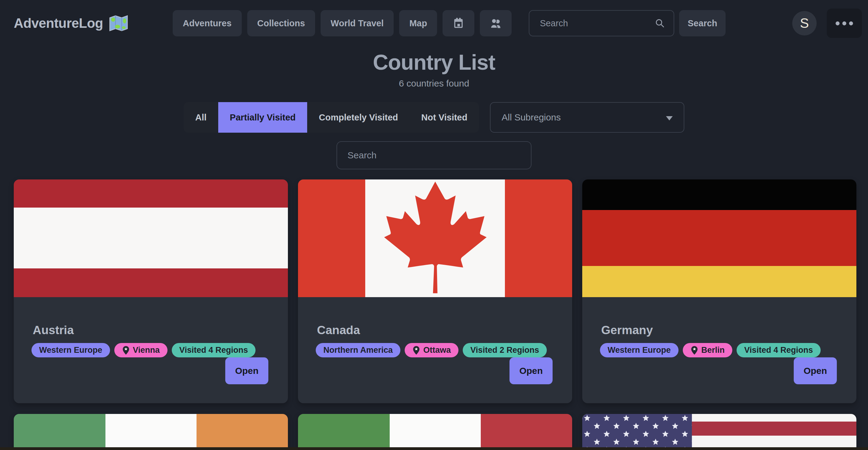 Image resolution: width=868 pixels, height=450 pixels. Describe the element at coordinates (719, 432) in the screenshot. I see `flag-usa` at that location.